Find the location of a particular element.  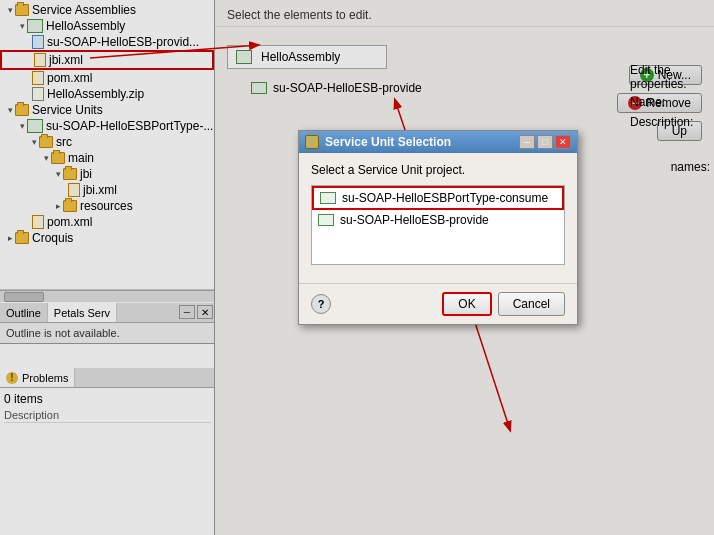

dialog-action-buttons: OK Cancel is located at coordinates (504, 304).